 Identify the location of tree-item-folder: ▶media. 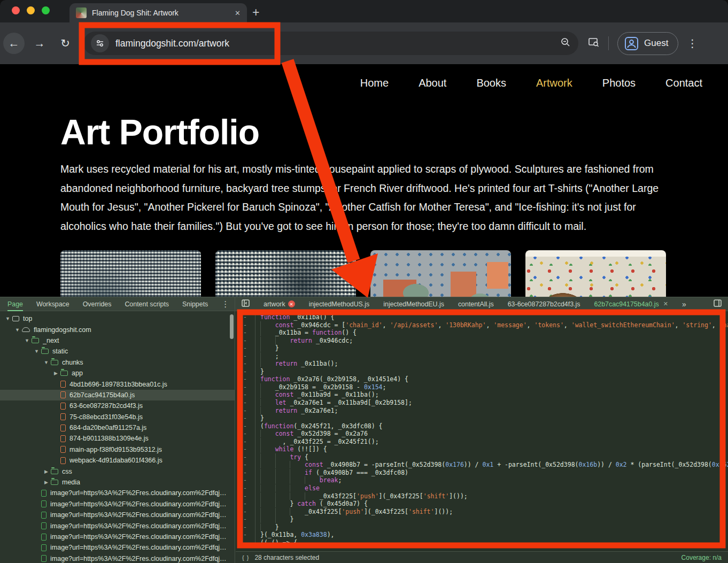
(118, 482).